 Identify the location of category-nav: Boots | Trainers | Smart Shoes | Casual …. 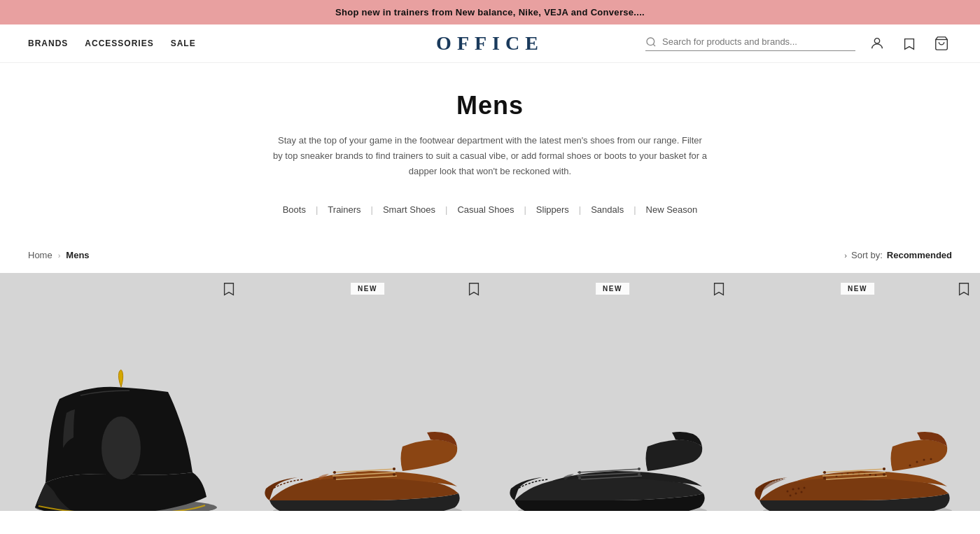
(490, 213).